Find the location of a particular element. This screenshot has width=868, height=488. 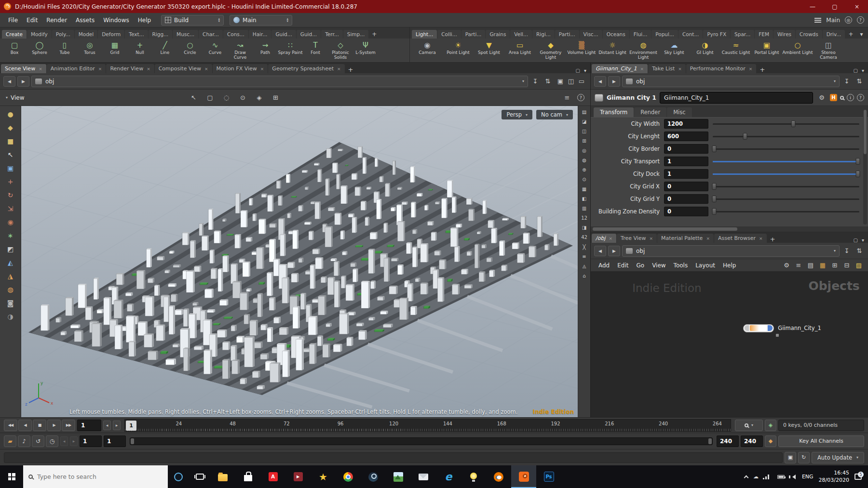

playback-range-slider is located at coordinates (421, 441).